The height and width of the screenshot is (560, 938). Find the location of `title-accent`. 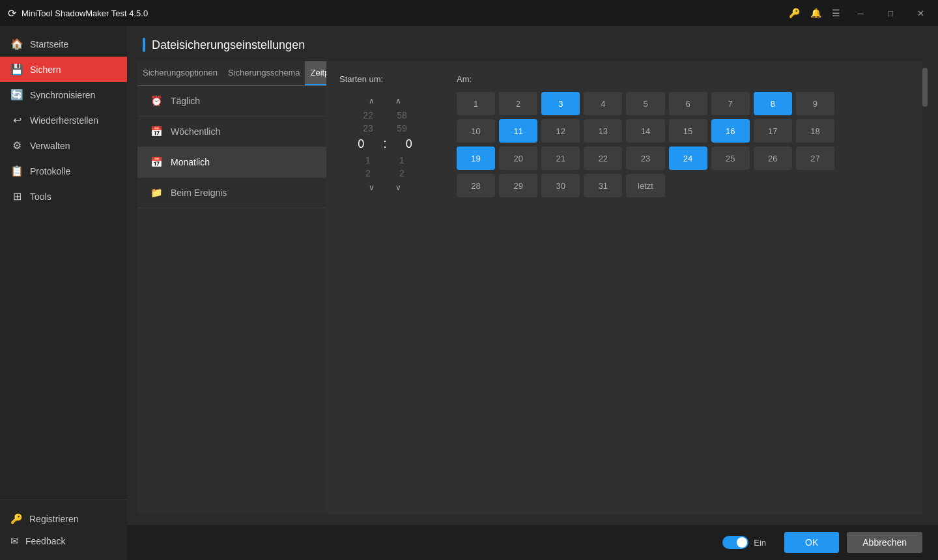

title-accent is located at coordinates (144, 45).